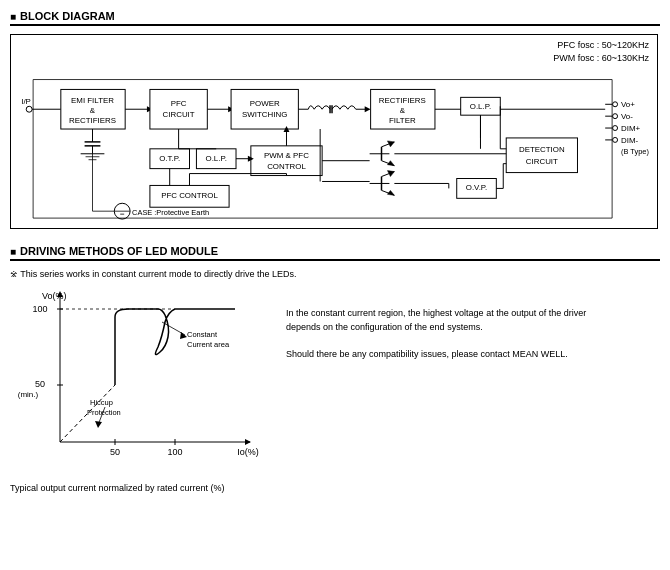 This screenshot has width=670, height=570. I want to click on block-diagram-title: BLOCK DIAGRAM, so click(335, 18).